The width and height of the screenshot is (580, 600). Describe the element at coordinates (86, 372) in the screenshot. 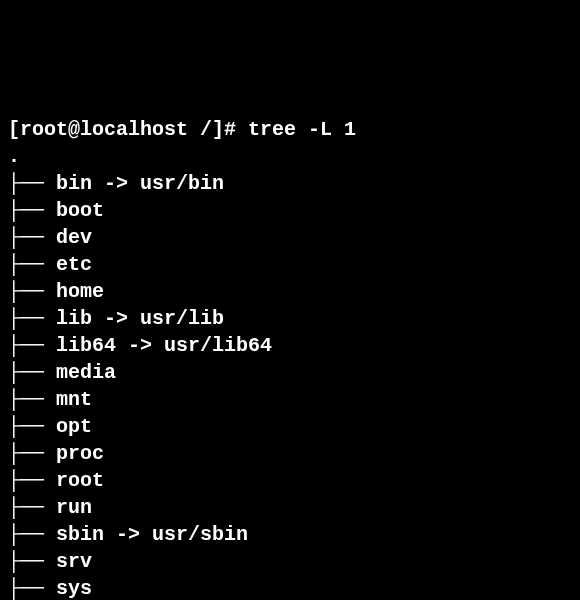

I see `tree-entry-name: media` at that location.